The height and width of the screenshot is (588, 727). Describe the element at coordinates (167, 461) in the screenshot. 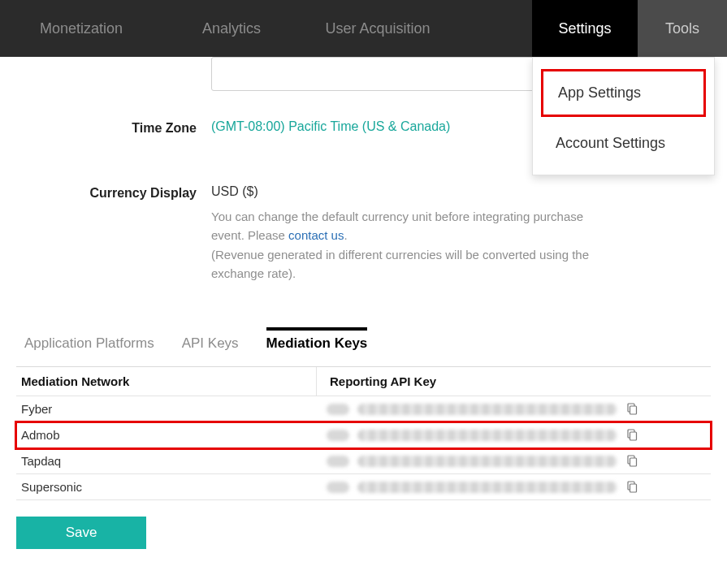

I see `network-cell: Tapdaq` at that location.